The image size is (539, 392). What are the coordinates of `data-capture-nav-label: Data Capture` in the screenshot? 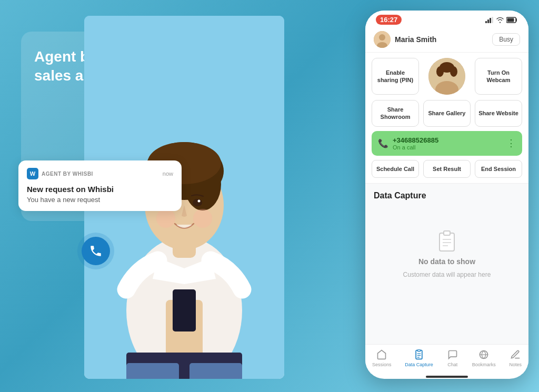 It's located at (419, 365).